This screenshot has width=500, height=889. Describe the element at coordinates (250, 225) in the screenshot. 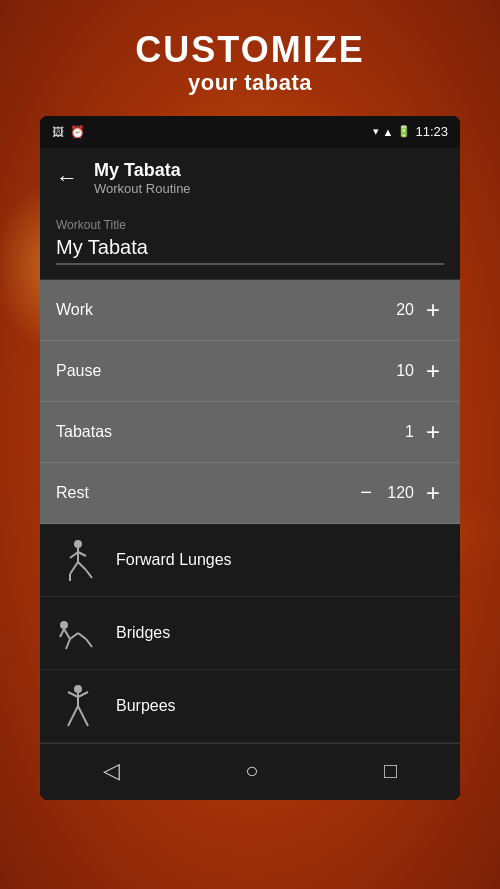

I see `workout-title-label: Workout Title` at that location.